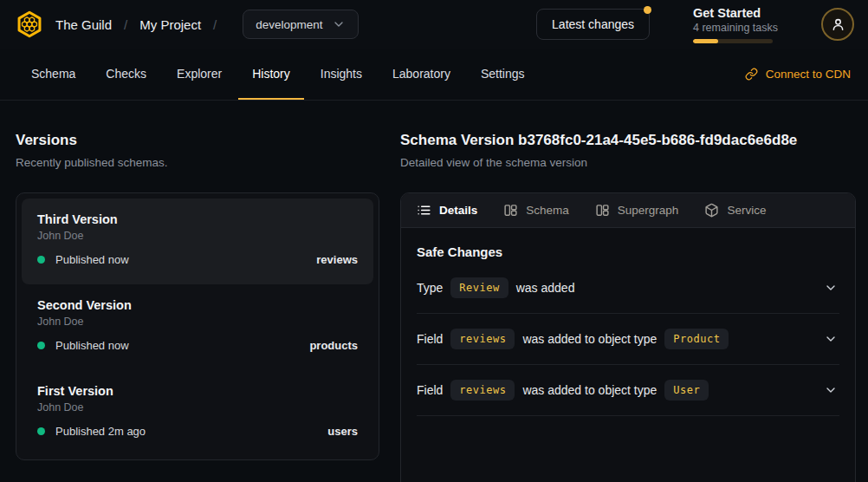  Describe the element at coordinates (712, 210) in the screenshot. I see `cube-icon` at that location.